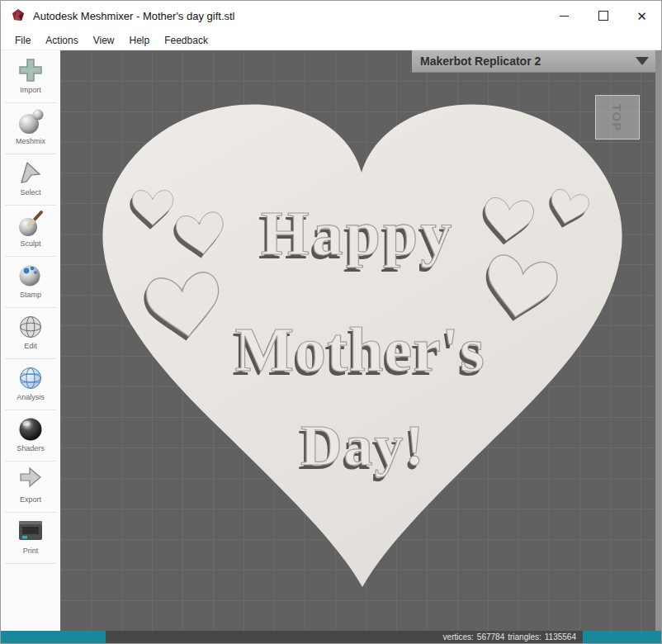 This screenshot has width=662, height=644. I want to click on edit-wireframe-icon, so click(31, 326).